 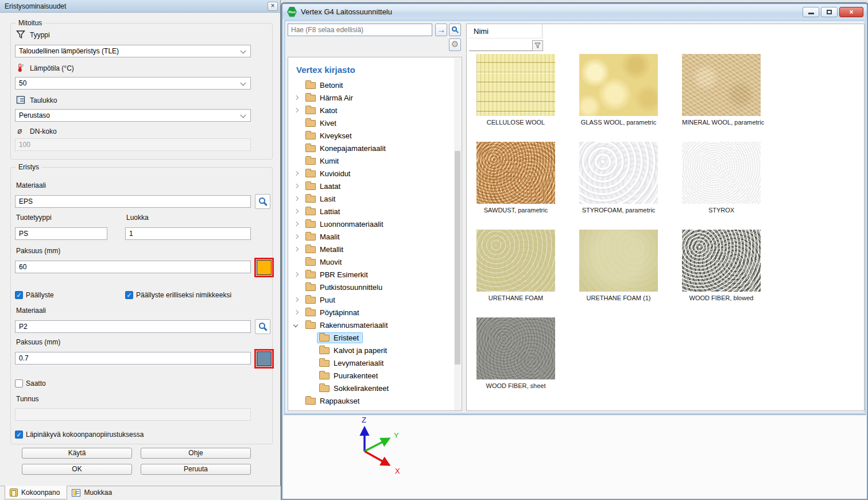 I want to click on tree-item-body: Metallit, so click(x=325, y=249).